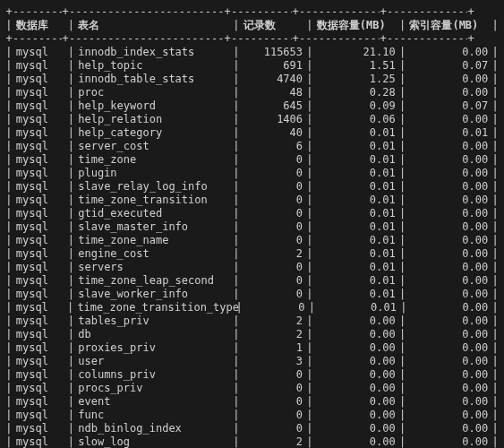 Image resolution: width=504 pixels, height=448 pixels. What do you see at coordinates (273, 79) in the screenshot?
I see `cell: 4740` at bounding box center [273, 79].